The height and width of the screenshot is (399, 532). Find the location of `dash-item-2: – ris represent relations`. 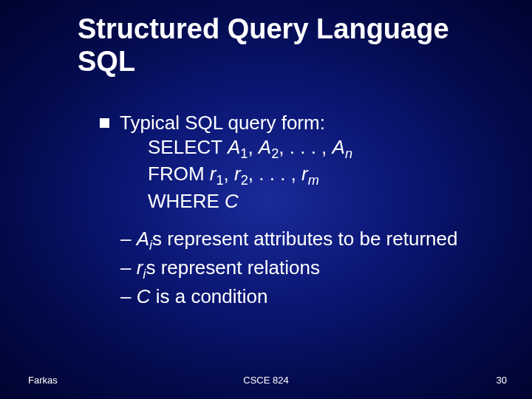

dash-item-2: – ris represent relations is located at coordinates (312, 269).